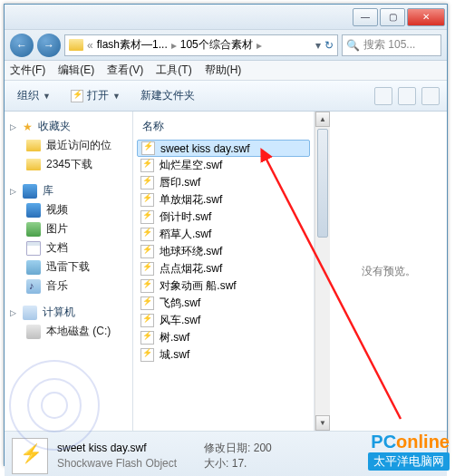  Describe the element at coordinates (69, 210) in the screenshot. I see `sidebar-item-videos: 视频` at that location.